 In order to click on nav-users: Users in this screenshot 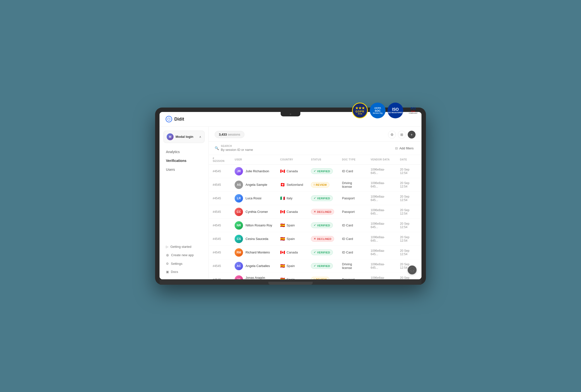, I will do `click(184, 169)`.